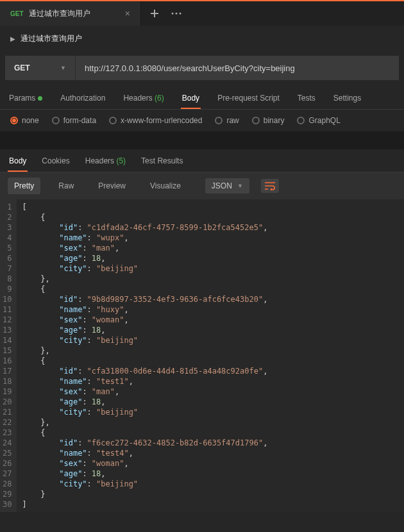 The height and width of the screenshot is (532, 404). I want to click on wrap-lines-button, so click(270, 186).